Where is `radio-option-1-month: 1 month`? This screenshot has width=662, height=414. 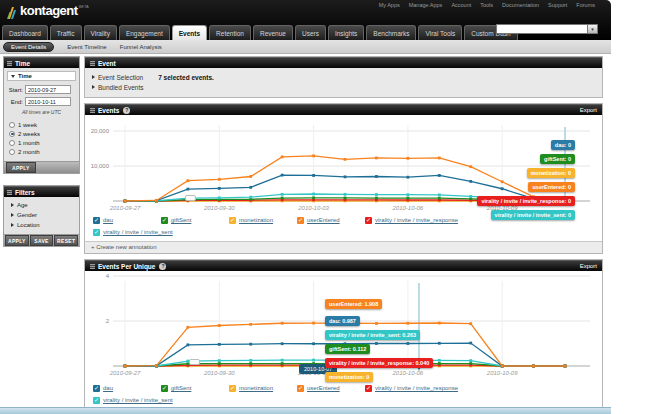
radio-option-1-month: 1 month is located at coordinates (42, 142).